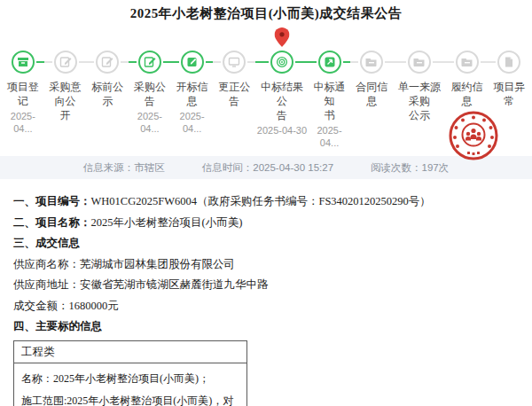 Image resolution: width=532 pixels, height=406 pixels. What do you see at coordinates (150, 94) in the screenshot?
I see `step-label: 采购公告` at bounding box center [150, 94].